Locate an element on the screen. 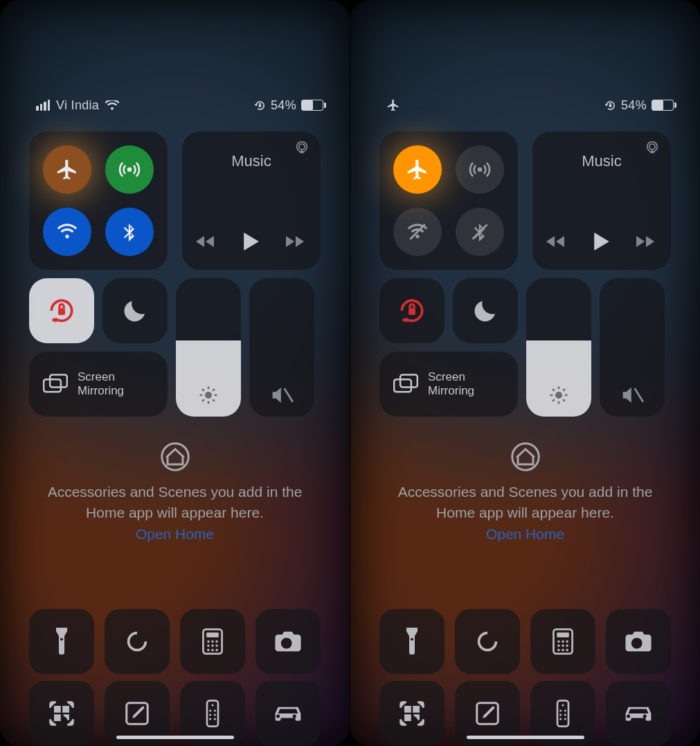  battery-icon is located at coordinates (312, 105).